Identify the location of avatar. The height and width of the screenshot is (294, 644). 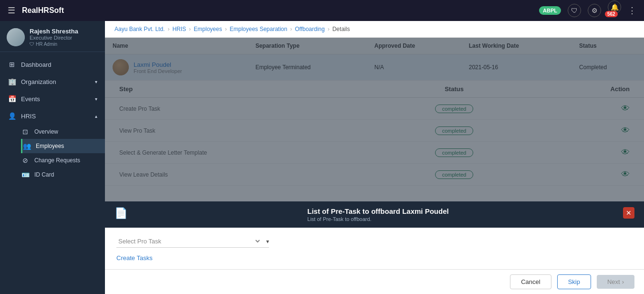
(16, 37).